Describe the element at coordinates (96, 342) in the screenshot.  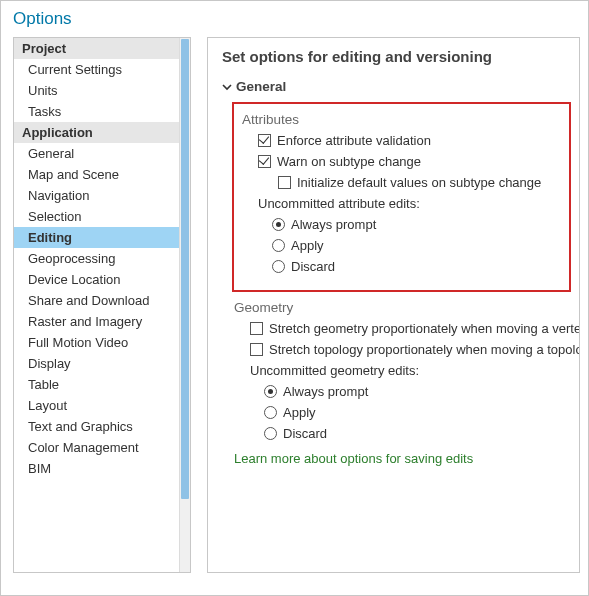
I see `sidebar-item-full-motion-video: Full Motion Video` at that location.